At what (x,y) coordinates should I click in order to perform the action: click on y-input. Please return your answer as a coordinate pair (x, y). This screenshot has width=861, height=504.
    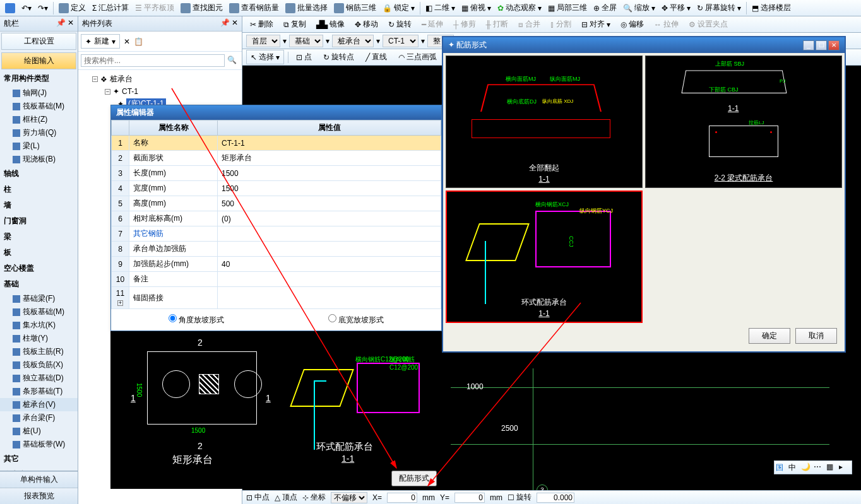
    Looking at the image, I should click on (470, 498).